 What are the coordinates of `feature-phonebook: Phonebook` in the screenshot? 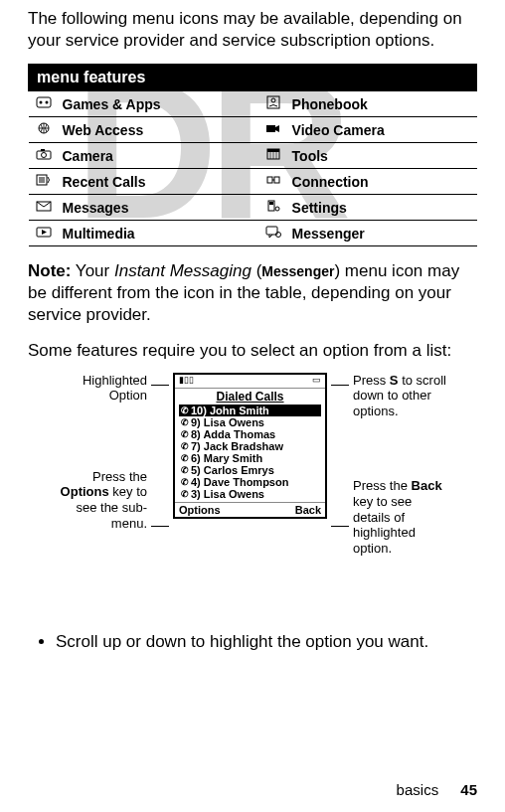 It's located at (330, 104).